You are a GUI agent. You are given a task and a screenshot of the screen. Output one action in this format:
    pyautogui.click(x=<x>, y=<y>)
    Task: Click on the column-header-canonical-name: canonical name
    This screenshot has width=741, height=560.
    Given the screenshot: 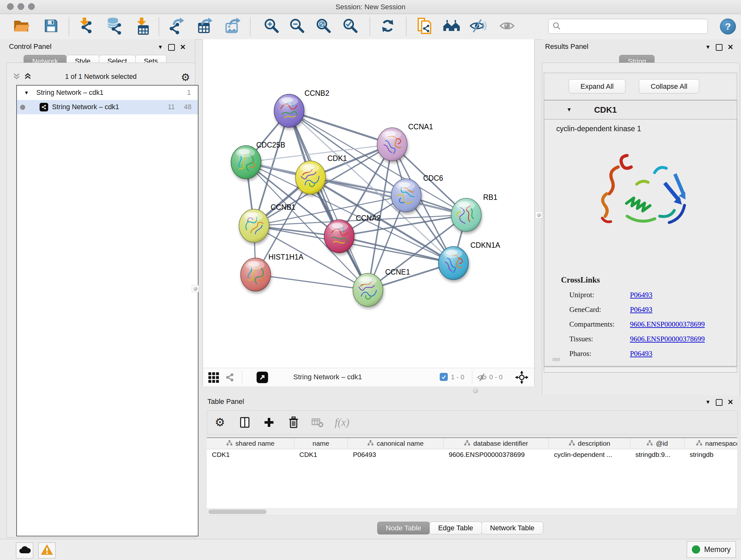 What is the action you would take?
    pyautogui.click(x=396, y=443)
    